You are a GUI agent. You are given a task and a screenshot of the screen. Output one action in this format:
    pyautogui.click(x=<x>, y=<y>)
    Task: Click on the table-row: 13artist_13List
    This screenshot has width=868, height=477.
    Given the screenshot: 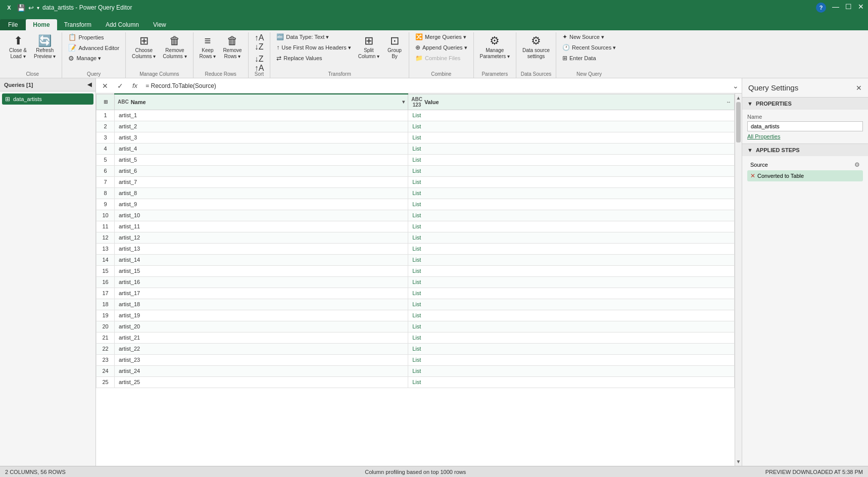 What is the action you would take?
    pyautogui.click(x=415, y=249)
    